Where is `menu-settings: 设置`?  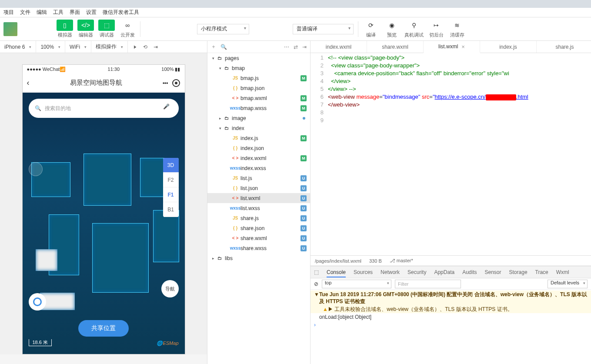
menu-settings: 设置 is located at coordinates (91, 12).